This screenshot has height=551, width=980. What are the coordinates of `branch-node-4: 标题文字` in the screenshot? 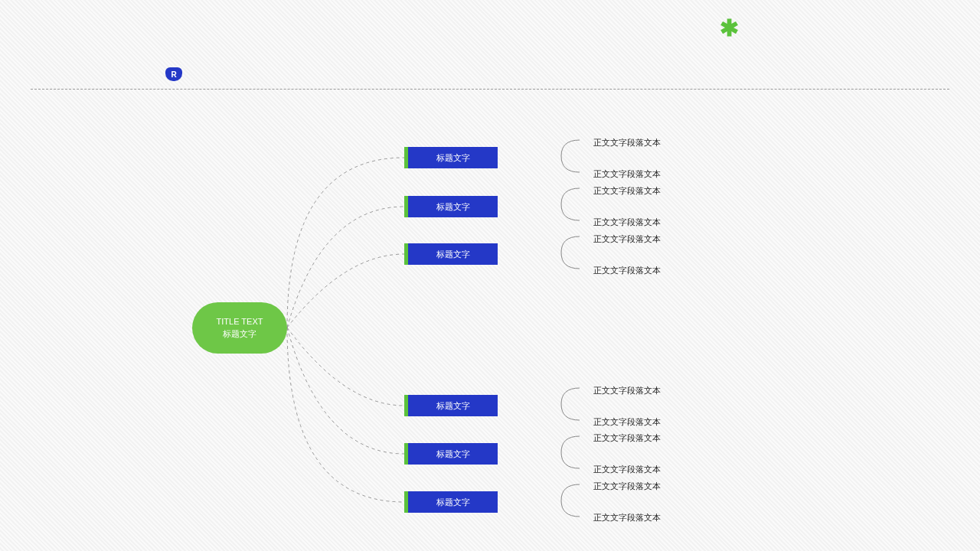 It's located at (451, 406).